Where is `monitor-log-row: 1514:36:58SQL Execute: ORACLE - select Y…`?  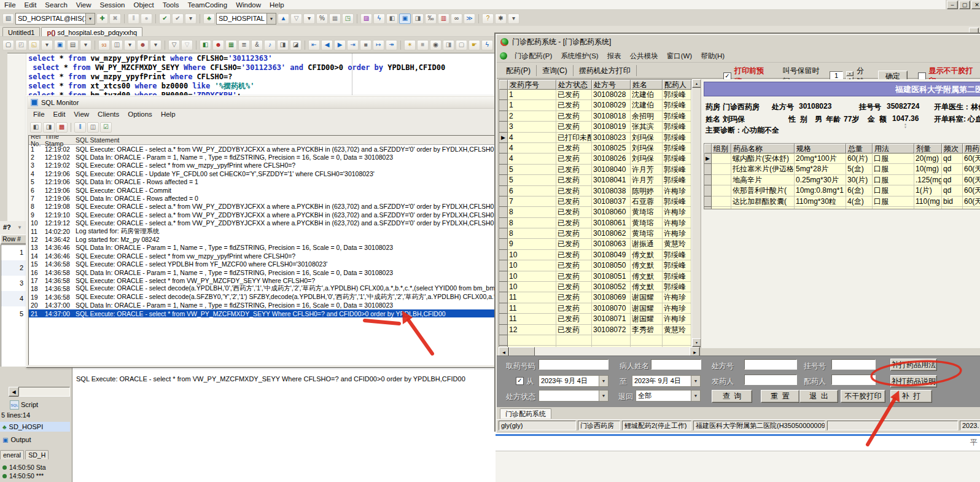
monitor-log-row: 1514:36:58SQL Execute: ORACLE - select Y… is located at coordinates (263, 264).